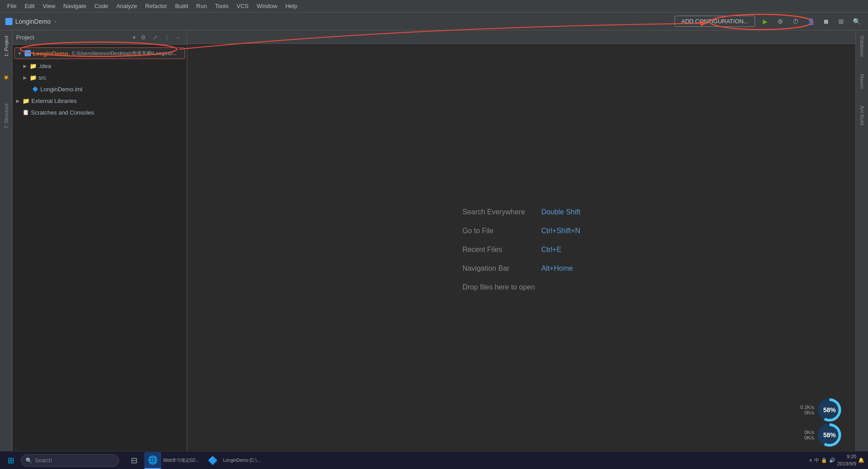 The image size is (868, 469). What do you see at coordinates (9, 21) in the screenshot?
I see `project-icon` at bounding box center [9, 21].